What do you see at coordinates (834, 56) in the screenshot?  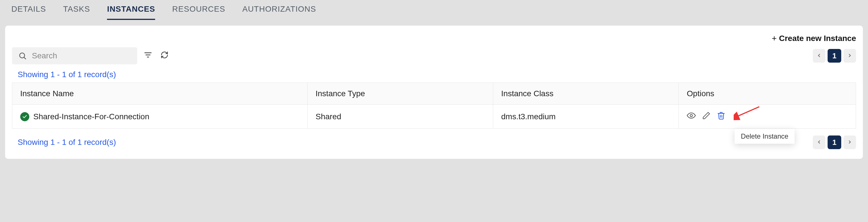 I see `pager-top: 1` at bounding box center [834, 56].